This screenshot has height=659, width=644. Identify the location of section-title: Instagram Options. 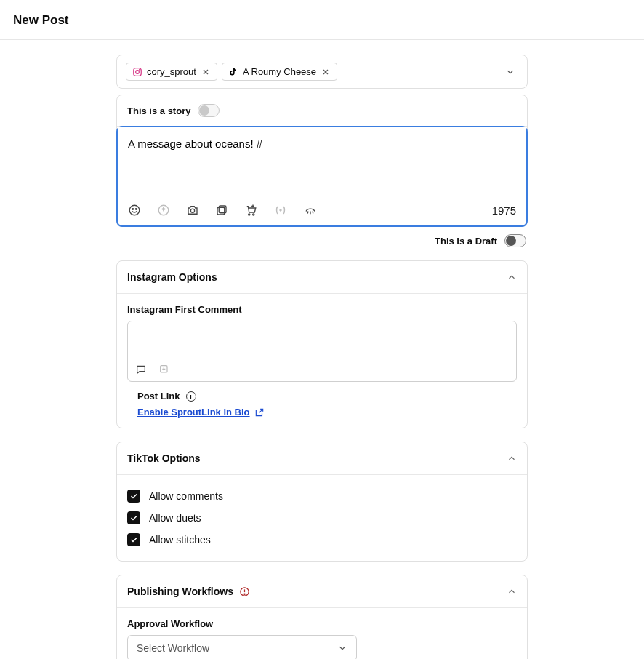
(172, 277).